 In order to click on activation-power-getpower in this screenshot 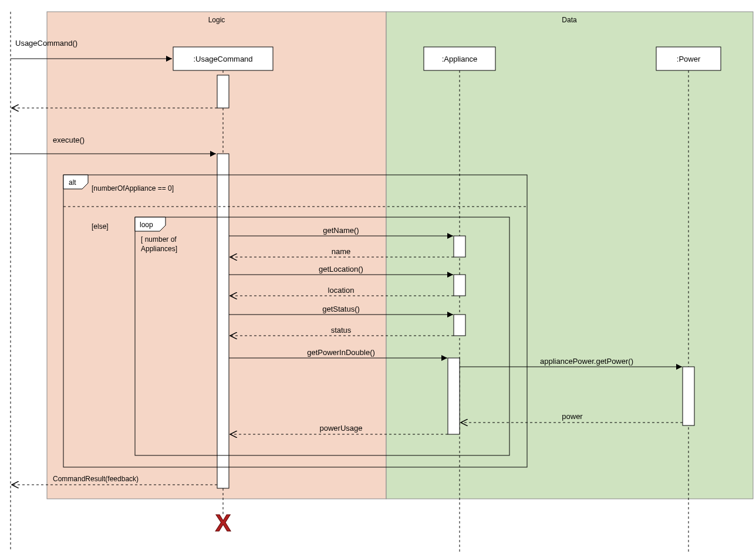, I will do `click(689, 396)`.